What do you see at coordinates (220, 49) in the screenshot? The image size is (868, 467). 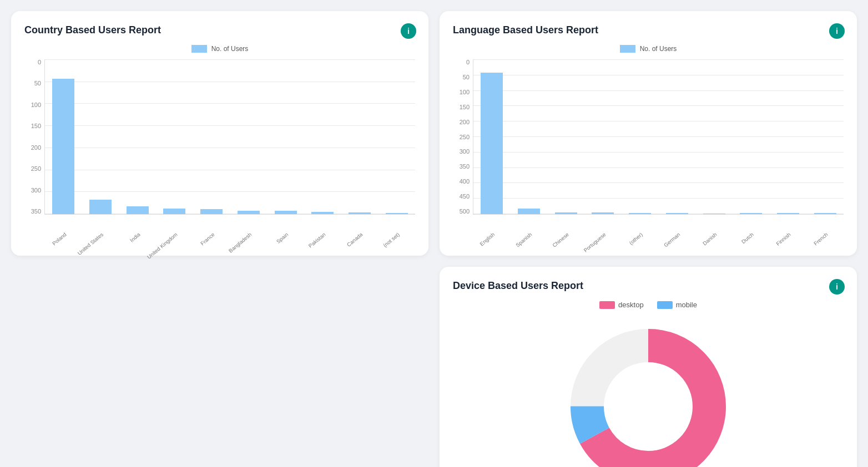 I see `country-legend: No. of Users` at bounding box center [220, 49].